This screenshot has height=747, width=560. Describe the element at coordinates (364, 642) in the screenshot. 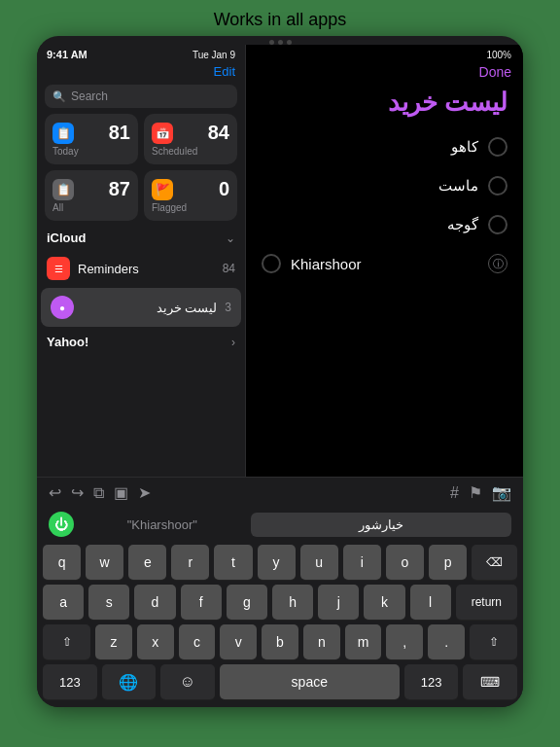

I see `key-m: m` at that location.